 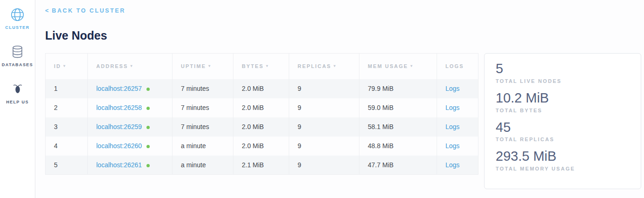 What do you see at coordinates (563, 169) in the screenshot?
I see `stat-label: TOTAL MEMORY USAGE` at bounding box center [563, 169].